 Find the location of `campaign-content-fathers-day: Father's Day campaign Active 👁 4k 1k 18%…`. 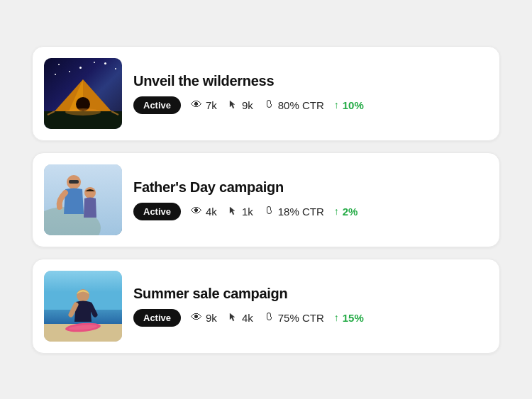

campaign-content-fathers-day: Father's Day campaign Active 👁 4k 1k 18%… is located at coordinates (311, 200).